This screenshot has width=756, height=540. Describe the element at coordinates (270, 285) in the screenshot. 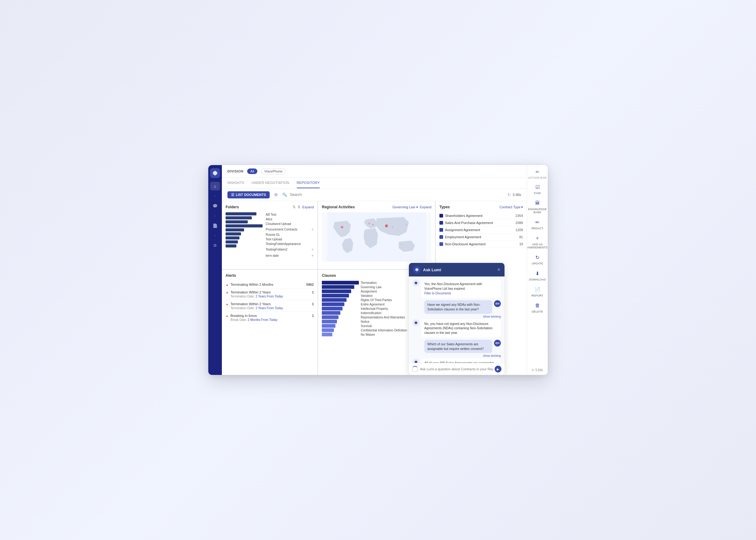

I see `list-item: ▲ Terminating Within 2 Months 5862` at that location.